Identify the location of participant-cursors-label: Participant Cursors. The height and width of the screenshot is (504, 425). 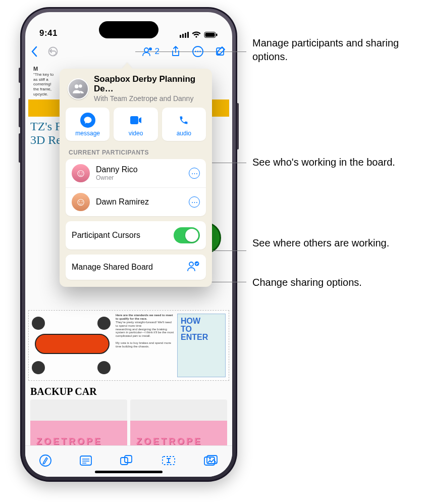
(120, 235).